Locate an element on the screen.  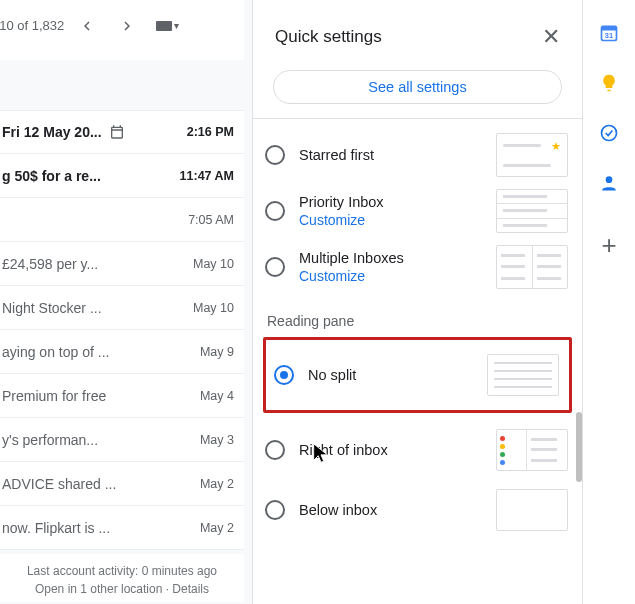
email-subject: now. Flipkart is ... is located at coordinates (56, 528).